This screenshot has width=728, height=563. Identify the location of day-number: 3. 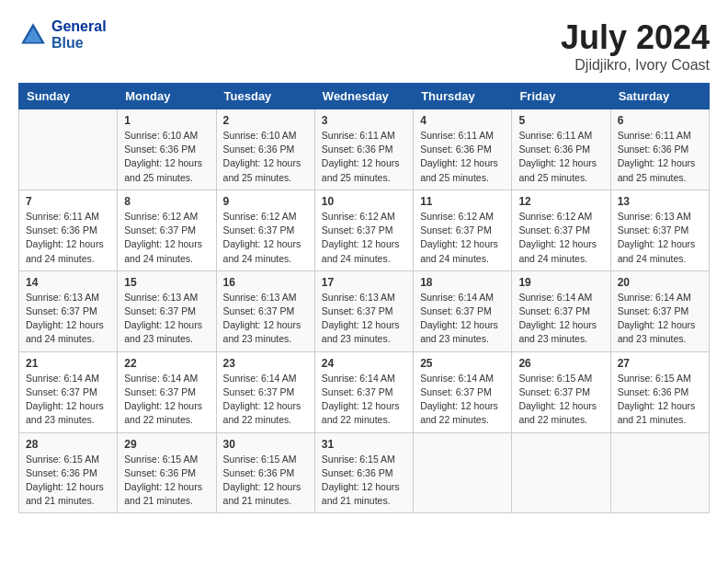
(364, 121).